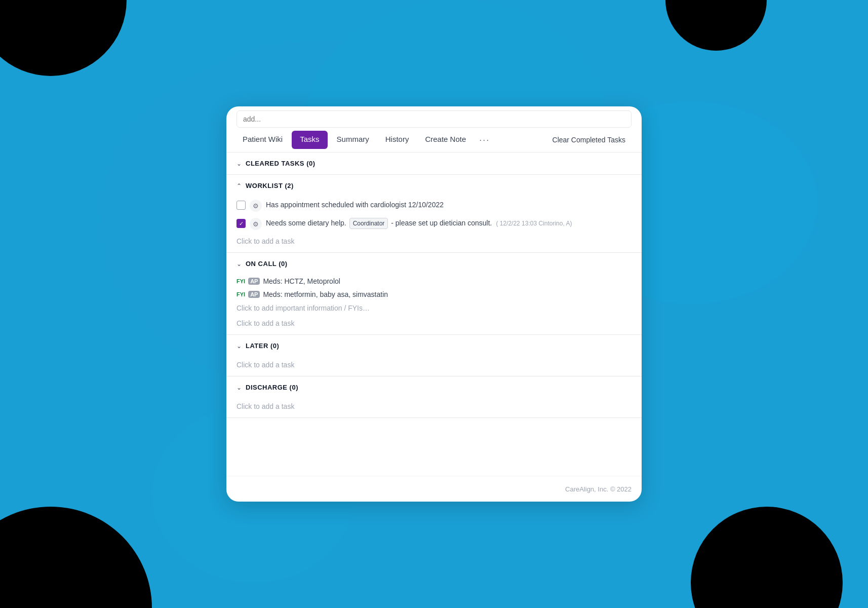  Describe the element at coordinates (434, 488) in the screenshot. I see `footer: CareAlign, Inc. © 2022` at that location.